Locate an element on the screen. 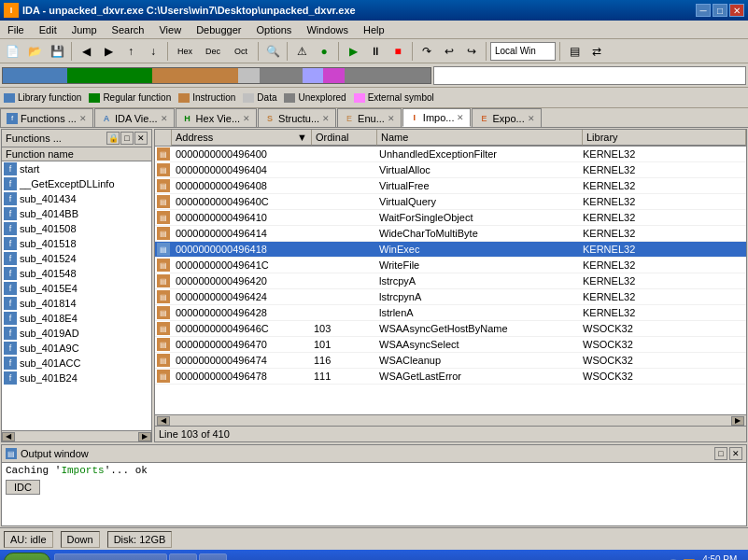 The width and height of the screenshot is (748, 560). tab-functions-close: ✕ is located at coordinates (83, 119).